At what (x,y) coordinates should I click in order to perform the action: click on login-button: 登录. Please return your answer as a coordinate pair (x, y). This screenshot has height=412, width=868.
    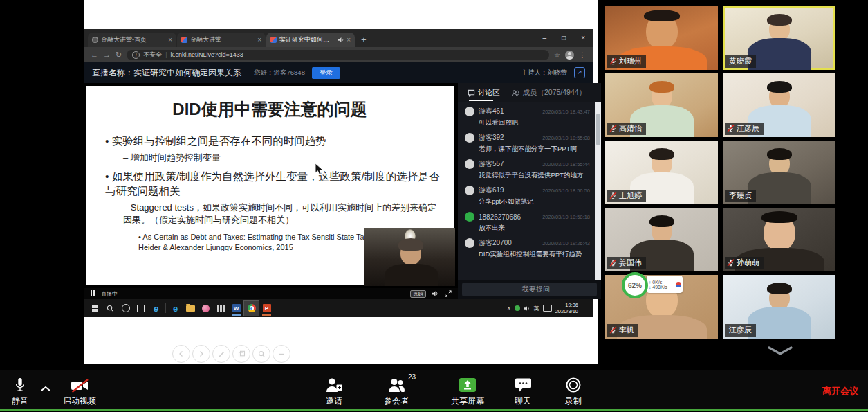
    Looking at the image, I should click on (326, 73).